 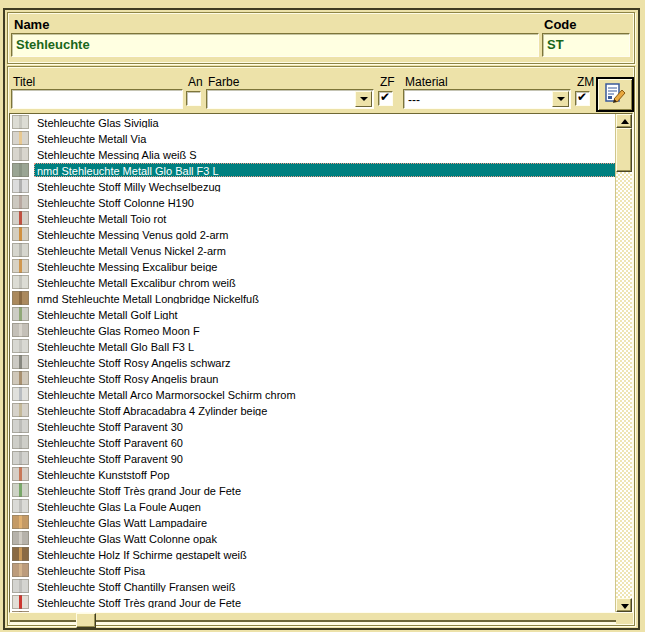 What do you see at coordinates (313, 554) in the screenshot?
I see `list-item: Stehleuchte Holz If Schirme gestapelt we…` at bounding box center [313, 554].